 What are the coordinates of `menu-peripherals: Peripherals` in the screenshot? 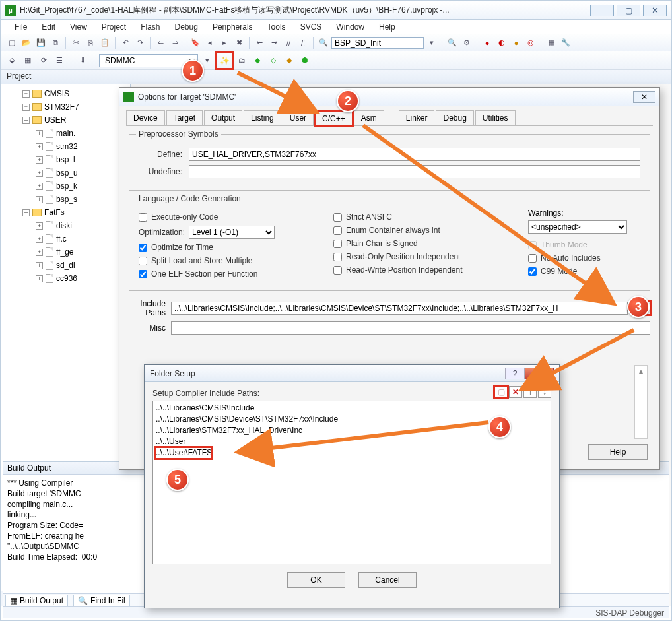 It's located at (232, 27).